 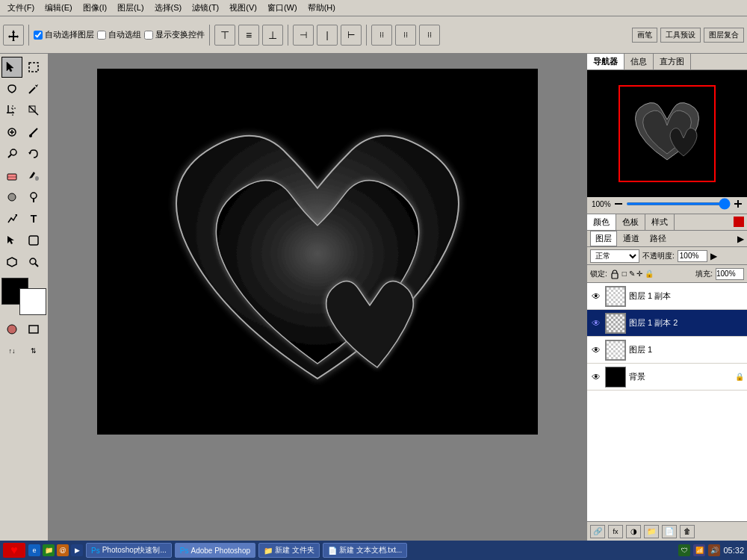 What do you see at coordinates (120, 34) in the screenshot?
I see `auto-select-group-check: 自动选组` at bounding box center [120, 34].